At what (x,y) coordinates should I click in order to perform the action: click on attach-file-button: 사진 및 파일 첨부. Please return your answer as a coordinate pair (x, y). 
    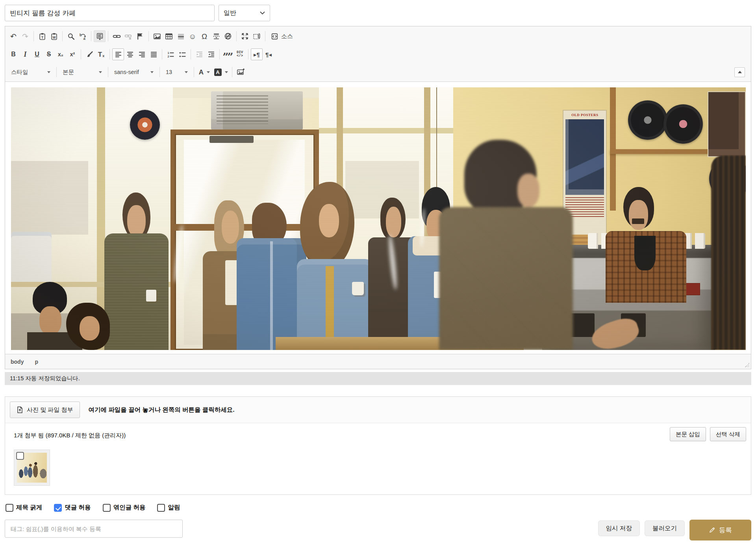
    Looking at the image, I should click on (45, 410).